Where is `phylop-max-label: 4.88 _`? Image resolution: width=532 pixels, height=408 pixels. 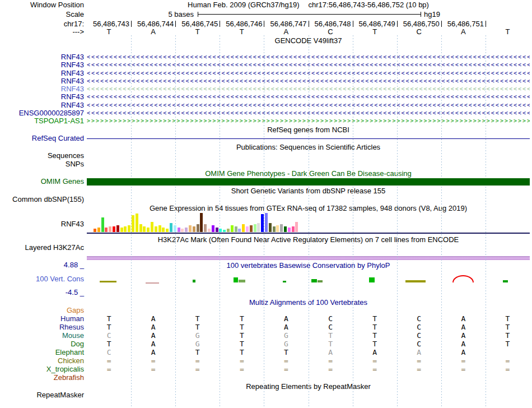 phylop-max-label: 4.88 _ is located at coordinates (42, 265).